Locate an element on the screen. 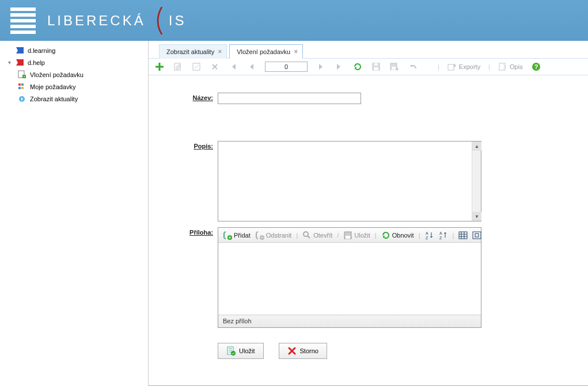 The height and width of the screenshot is (386, 588). svg-text: A is located at coordinates (427, 234).